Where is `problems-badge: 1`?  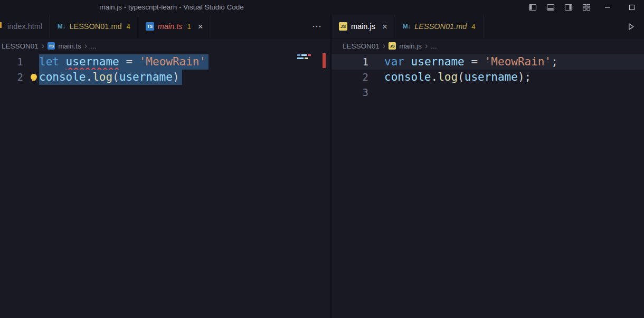
problems-badge: 1 is located at coordinates (189, 26).